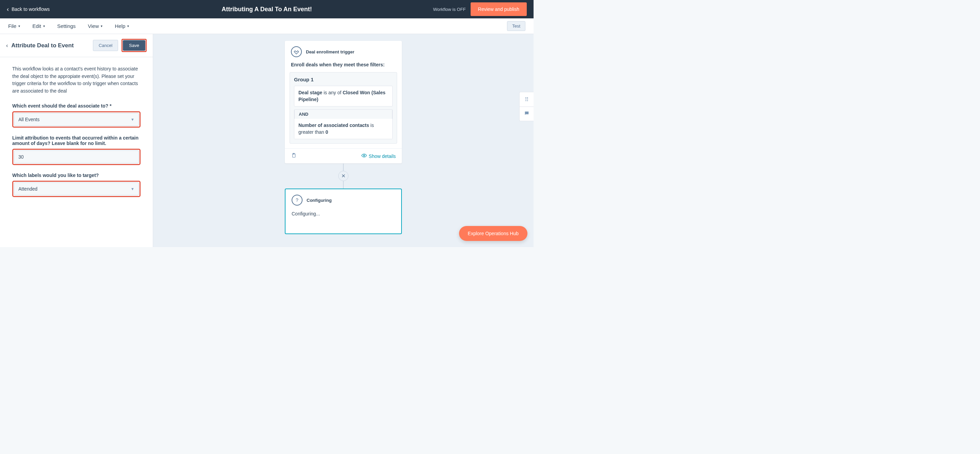 The height and width of the screenshot is (454, 980). Describe the element at coordinates (28, 9) in the screenshot. I see `back-to-workflows-link: ‹ Back to workflows` at that location.